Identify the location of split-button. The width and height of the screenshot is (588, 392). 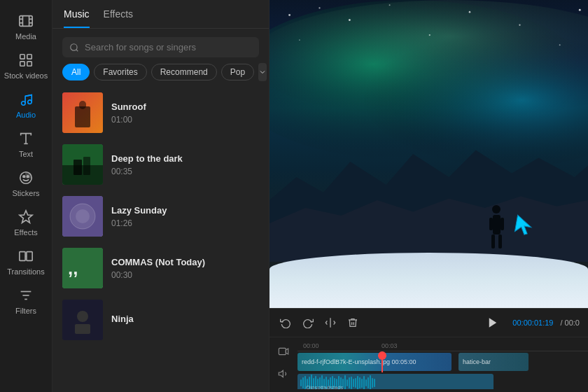
(330, 323).